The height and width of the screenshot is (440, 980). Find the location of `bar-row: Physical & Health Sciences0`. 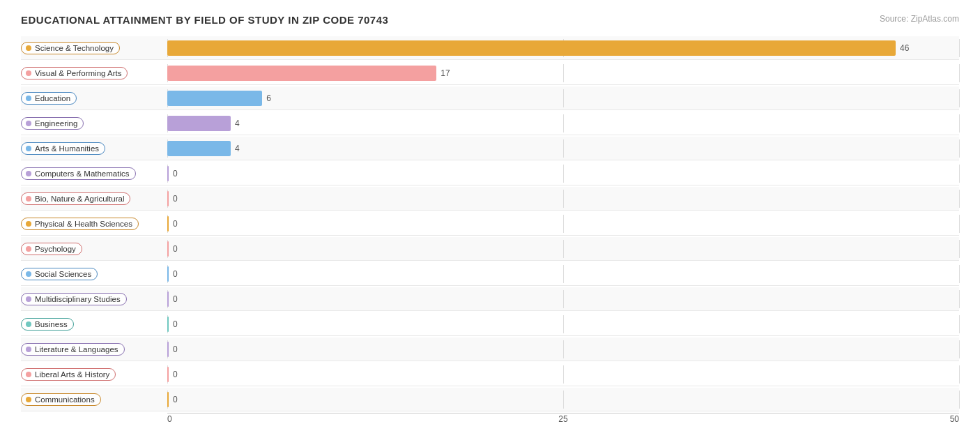

bar-row: Physical & Health Sciences0 is located at coordinates (490, 224).